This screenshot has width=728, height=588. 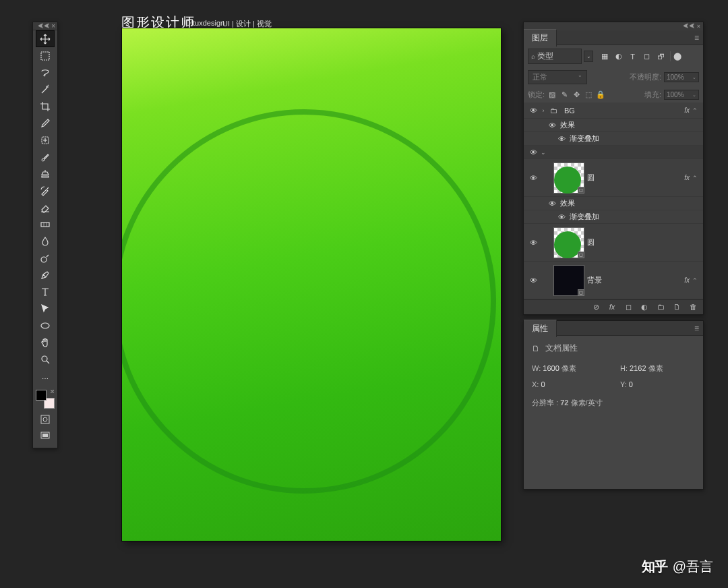 I want to click on lock-position-icon: ✥, so click(x=576, y=94).